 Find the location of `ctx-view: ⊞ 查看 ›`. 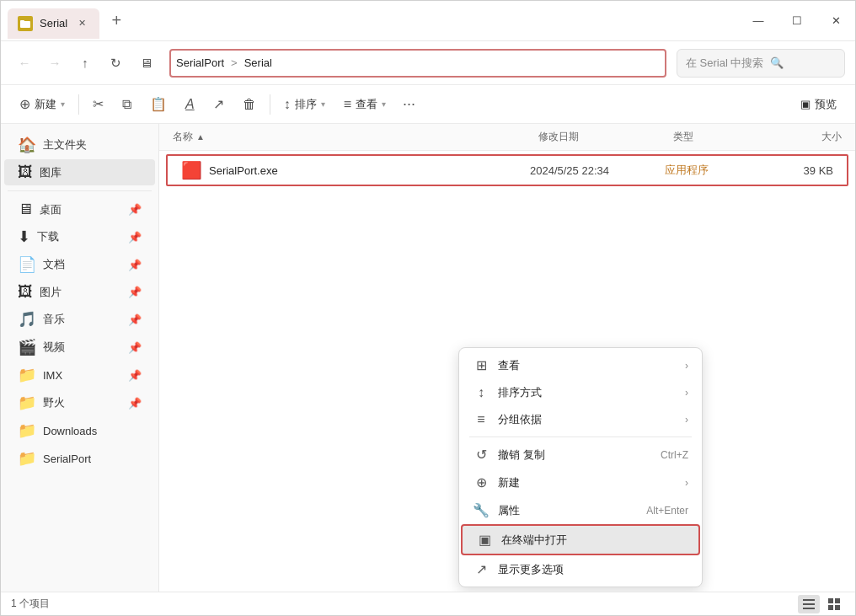

ctx-view: ⊞ 查看 › is located at coordinates (580, 366).